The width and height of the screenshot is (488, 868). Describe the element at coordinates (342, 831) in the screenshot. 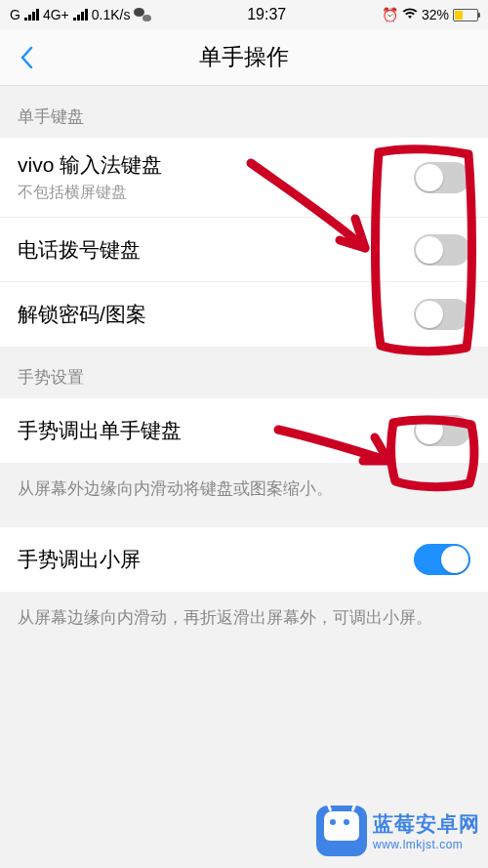

I see `watermark-logo-icon` at that location.